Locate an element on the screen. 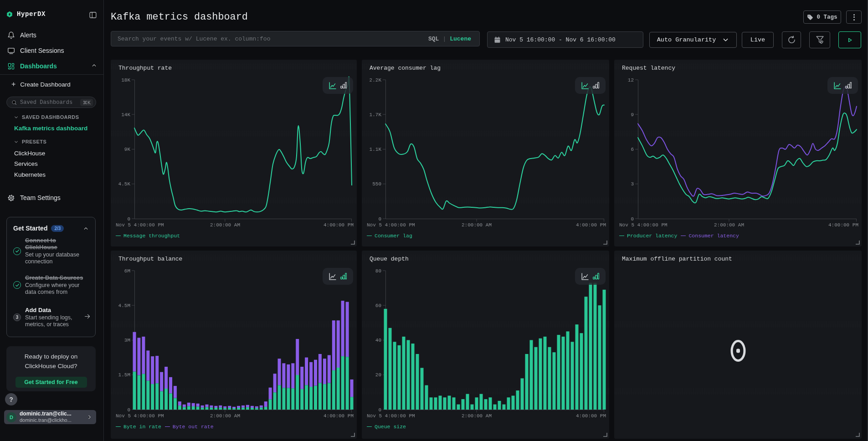 The image size is (868, 441). svg-text: 6M is located at coordinates (128, 271).